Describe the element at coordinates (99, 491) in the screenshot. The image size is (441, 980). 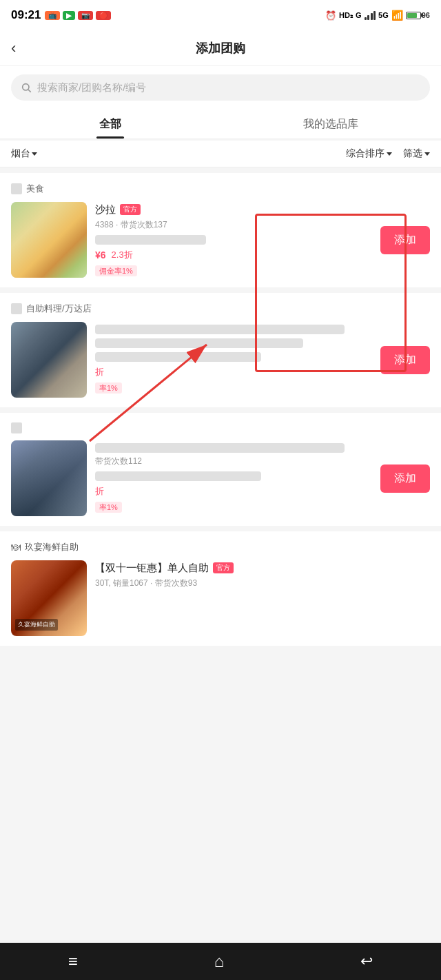
I see `discount-3: 折` at that location.